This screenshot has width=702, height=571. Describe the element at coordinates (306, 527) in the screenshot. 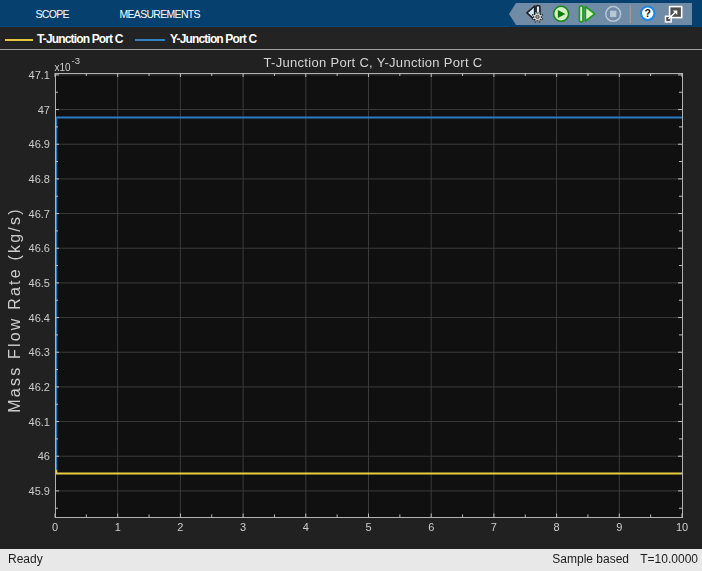

I see `svg-text: 4` at that location.